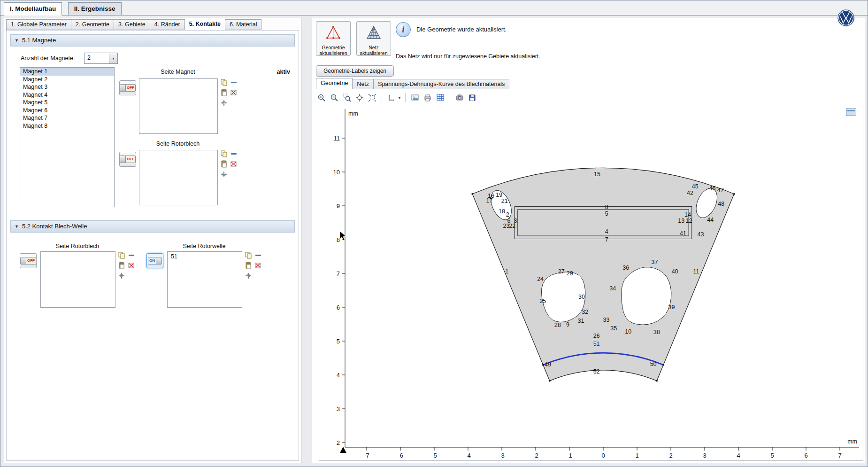 The image size is (868, 467). I want to click on form-tab-5-kontakte: 5. Kontakte, so click(205, 24).